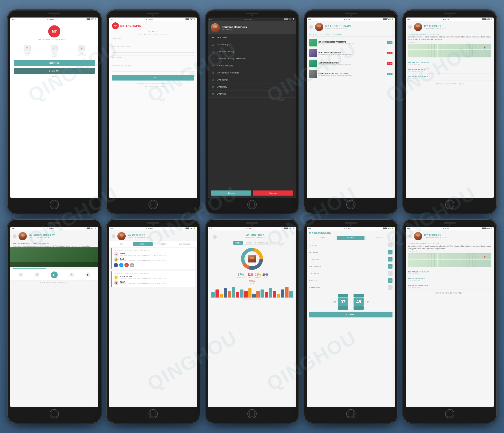  Describe the element at coordinates (153, 42) in the screenshot. I see `nickname-input` at that location.